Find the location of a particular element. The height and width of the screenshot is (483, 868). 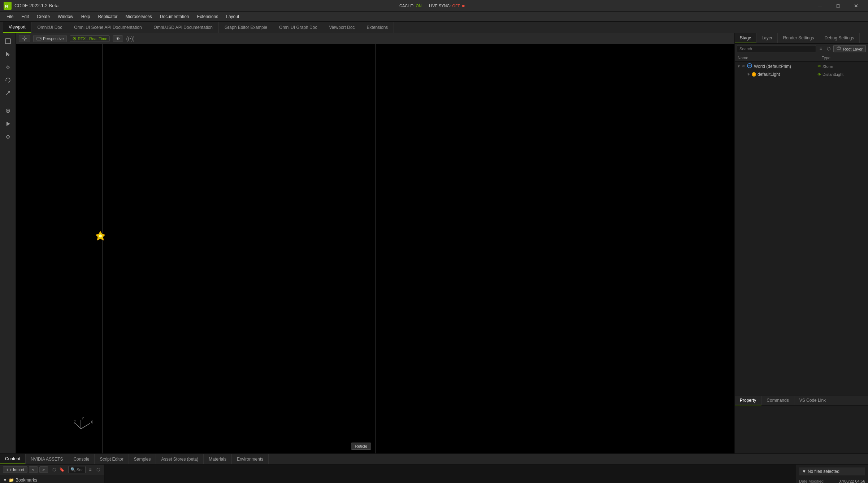

tab-script-editor: Script Editor is located at coordinates (112, 459).